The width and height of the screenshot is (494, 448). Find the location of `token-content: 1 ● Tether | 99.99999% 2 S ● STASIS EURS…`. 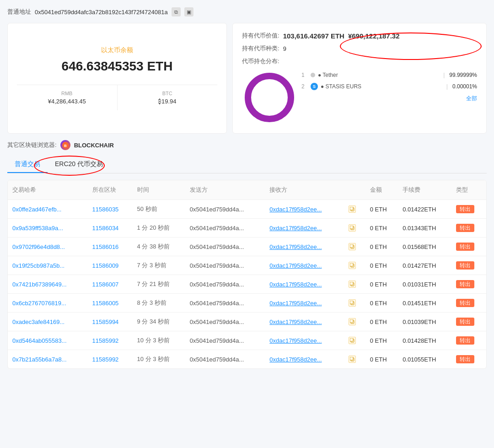

token-content: 1 ● Tether | 99.99999% 2 S ● STASIS EURS… is located at coordinates (360, 97).